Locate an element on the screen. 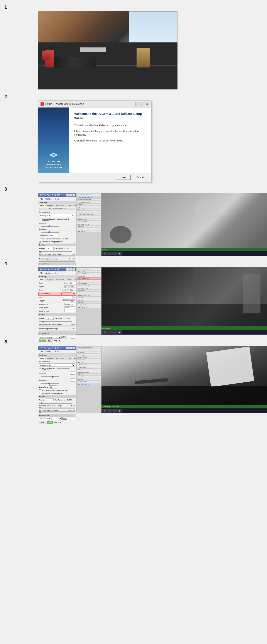 The height and width of the screenshot is (644, 267). tab-basic-3: Basic is located at coordinates (42, 206).